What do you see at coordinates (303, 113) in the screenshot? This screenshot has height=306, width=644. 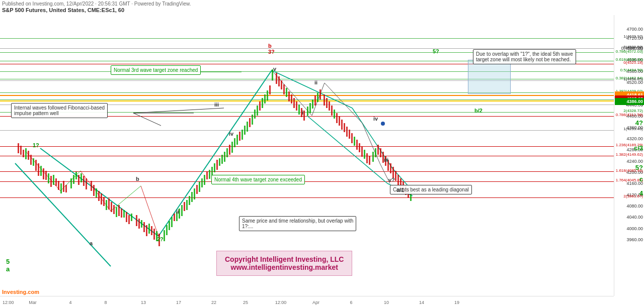 I see `wave-i-label: i` at bounding box center [303, 113].